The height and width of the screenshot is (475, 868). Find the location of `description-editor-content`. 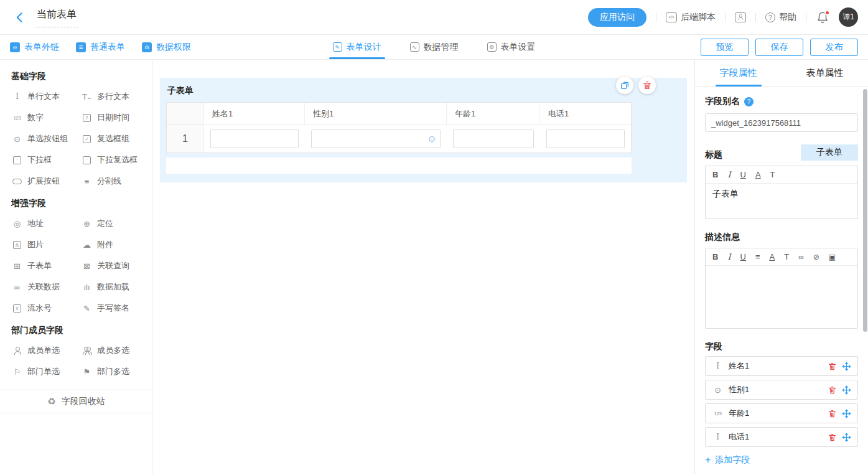

description-editor-content is located at coordinates (782, 297).